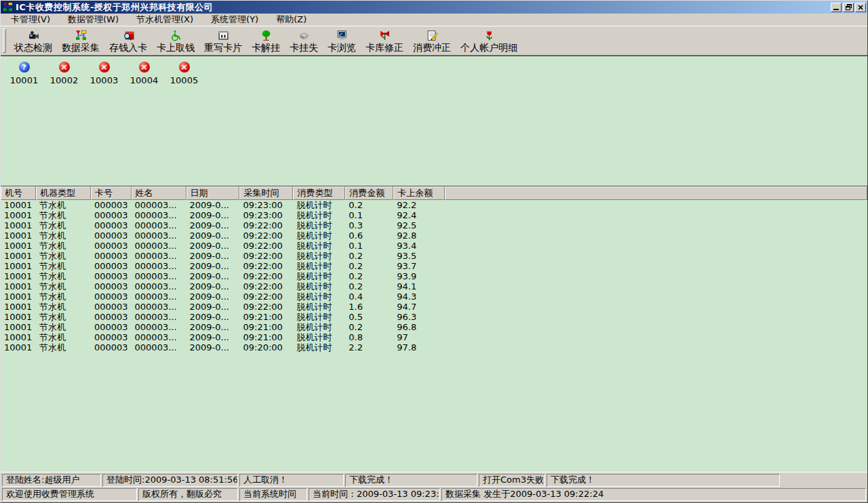 This screenshot has width=868, height=503. What do you see at coordinates (419, 193) in the screenshot?
I see `column-header: 卡上余额` at bounding box center [419, 193].